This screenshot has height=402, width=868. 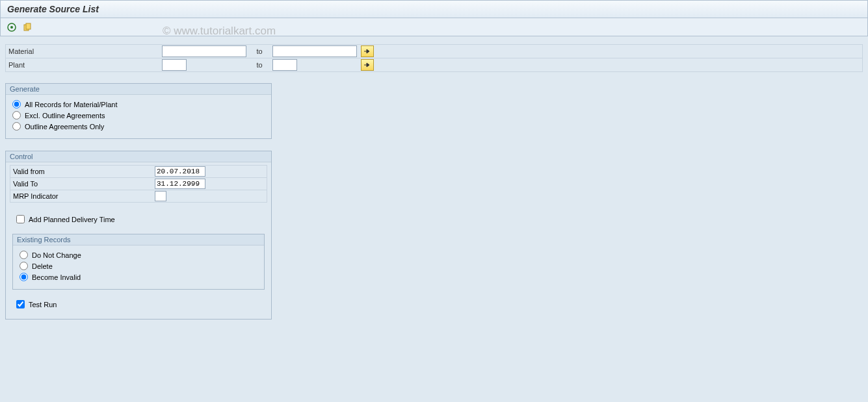 I want to click on generate-group: Generate All Records for Material/Plant …, so click(x=138, y=111).